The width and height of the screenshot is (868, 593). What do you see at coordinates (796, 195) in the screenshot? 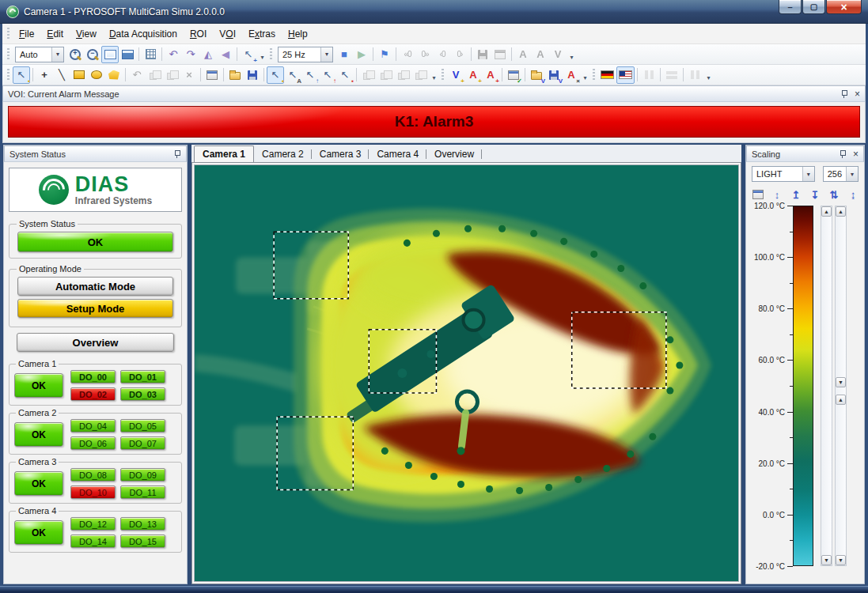
I see `raise-max-icon: ↥` at bounding box center [796, 195].